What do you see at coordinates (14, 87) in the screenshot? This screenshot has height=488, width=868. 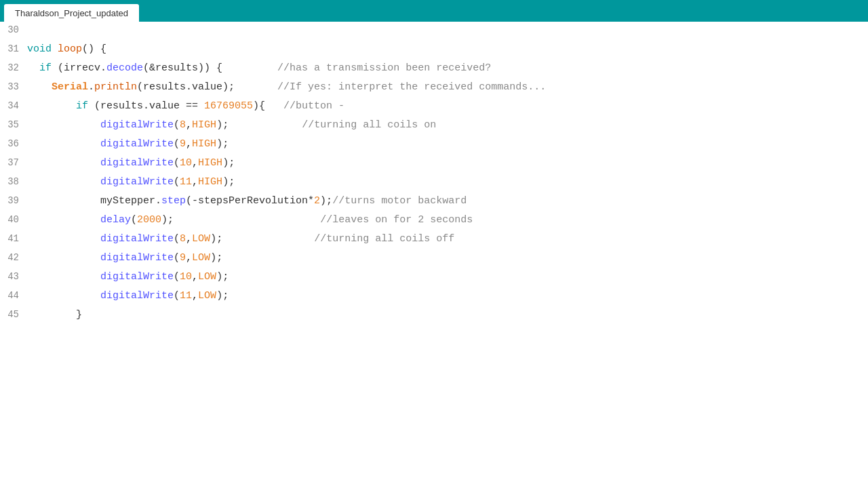 I see `line-number: 33` at bounding box center [14, 87].